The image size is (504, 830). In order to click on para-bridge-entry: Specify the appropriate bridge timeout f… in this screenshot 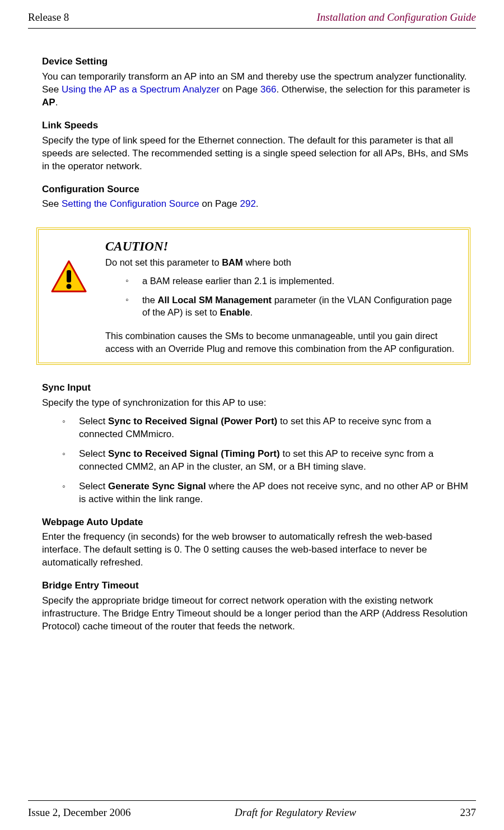, I will do `click(256, 614)`.